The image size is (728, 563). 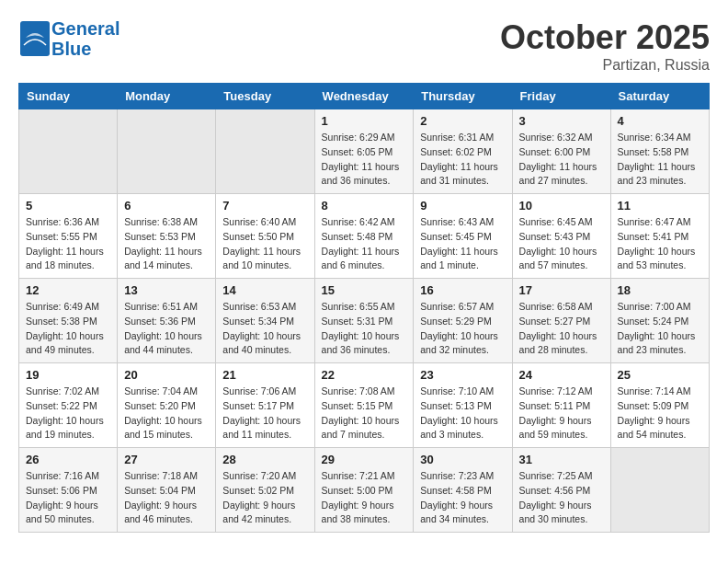 I want to click on location-subtitle: Partizan, Russia, so click(x=605, y=65).